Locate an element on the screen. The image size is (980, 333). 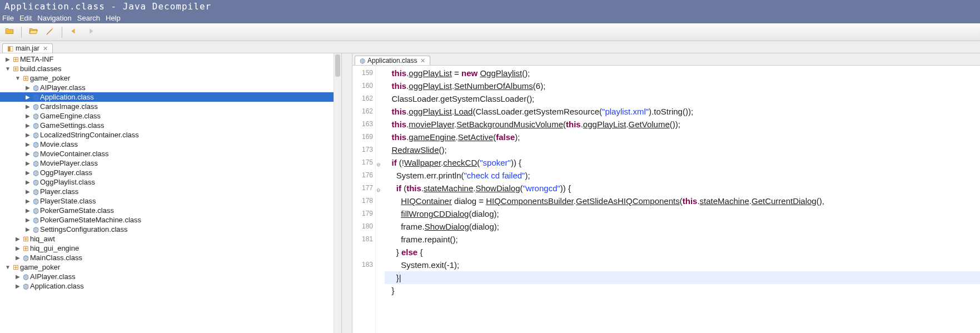
tree-label: OggPlaylist.class is located at coordinates (68, 182).